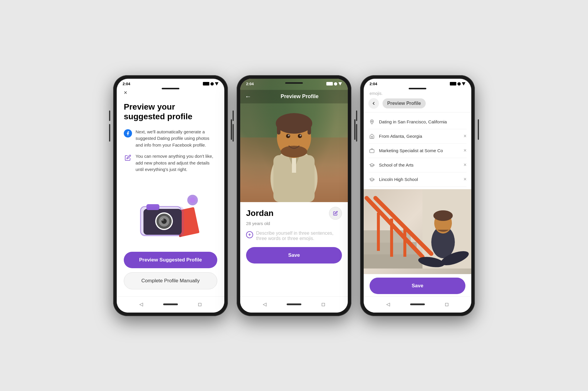 The width and height of the screenshot is (588, 391). Describe the element at coordinates (171, 281) in the screenshot. I see `complete-profile-manually-button: Complete Profile Manually` at that location.